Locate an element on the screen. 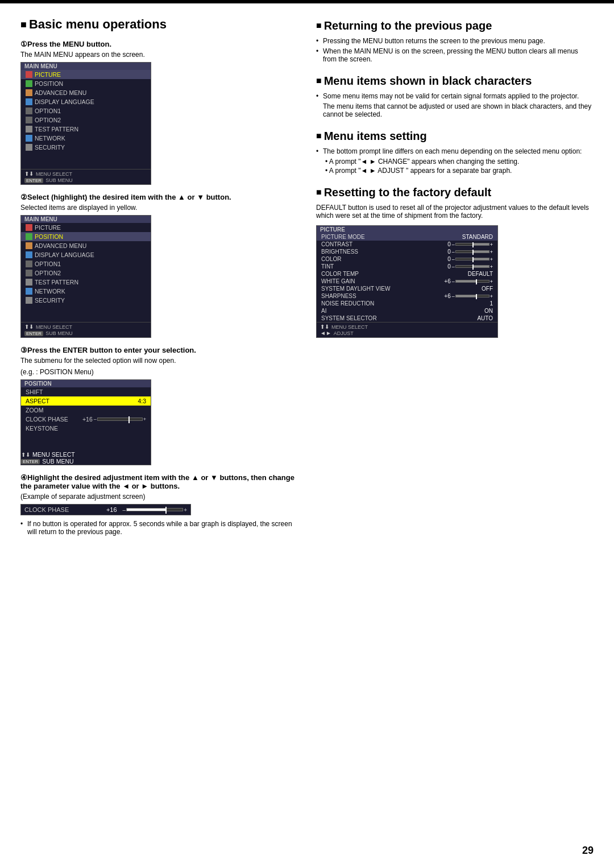 The image size is (614, 868). returning-title: Returning to the previous page is located at coordinates (455, 26).